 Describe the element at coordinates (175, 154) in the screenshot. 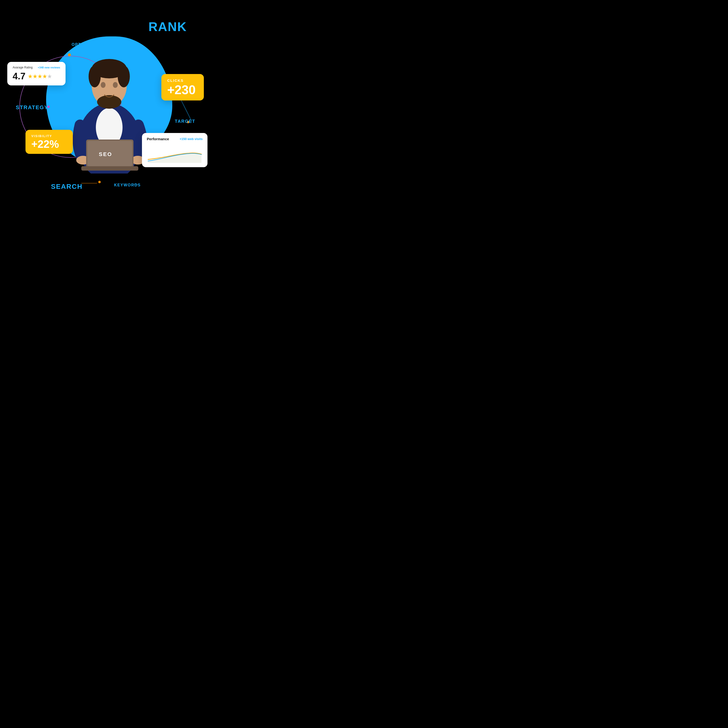

I see `performance-chart` at that location.